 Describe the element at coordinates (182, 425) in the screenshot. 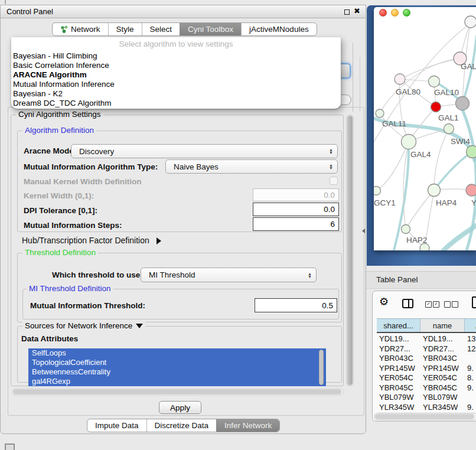

I see `tab-discretize-data: Discretize Data` at that location.